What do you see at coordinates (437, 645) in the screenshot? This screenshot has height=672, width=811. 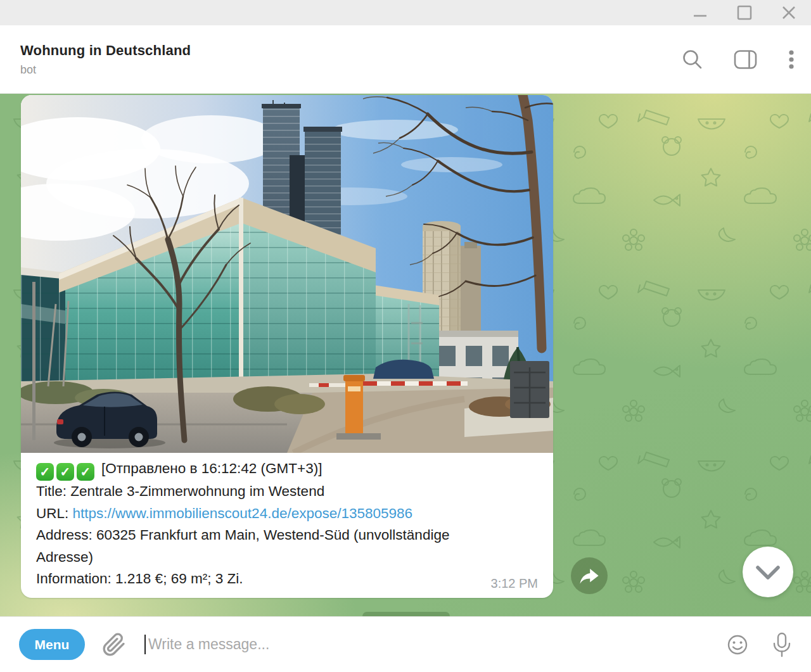 I see `message-input` at bounding box center [437, 645].